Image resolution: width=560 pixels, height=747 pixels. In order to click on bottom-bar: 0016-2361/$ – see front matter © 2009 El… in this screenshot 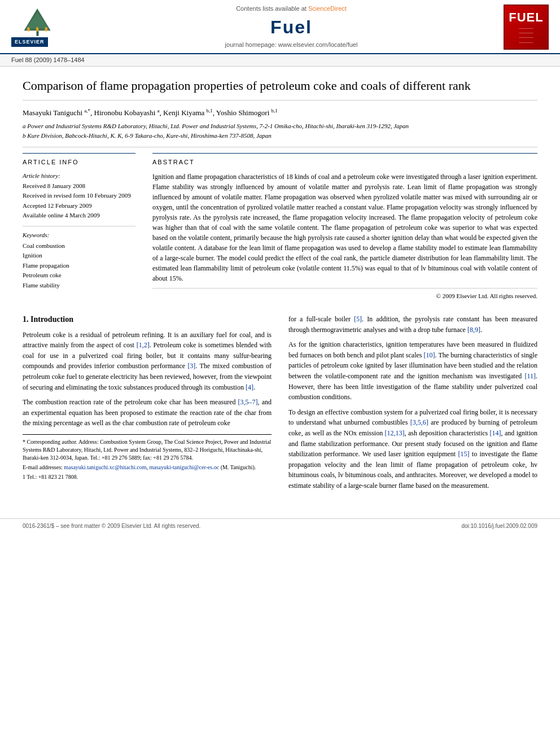, I will do `click(280, 526)`.